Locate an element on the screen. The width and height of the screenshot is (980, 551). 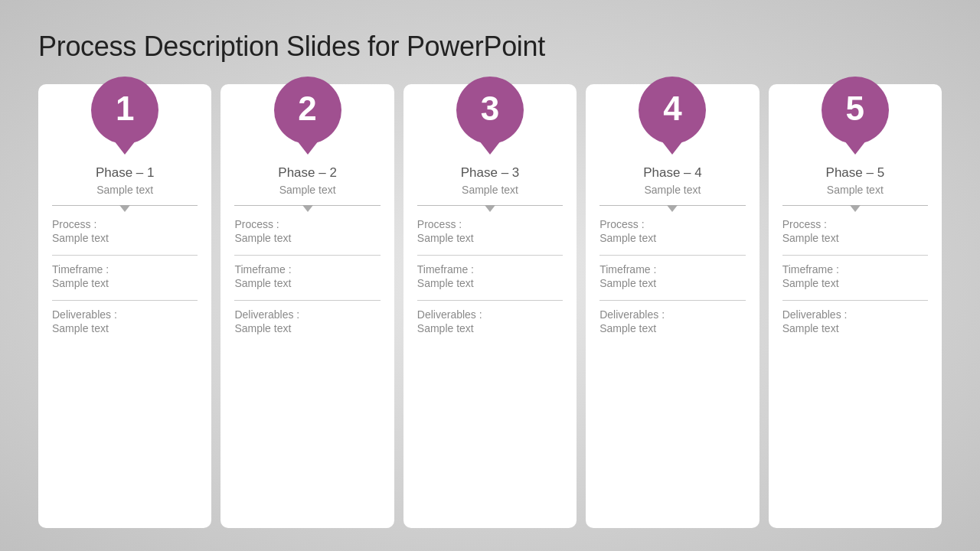
process-label-3: Process : is located at coordinates (490, 224).